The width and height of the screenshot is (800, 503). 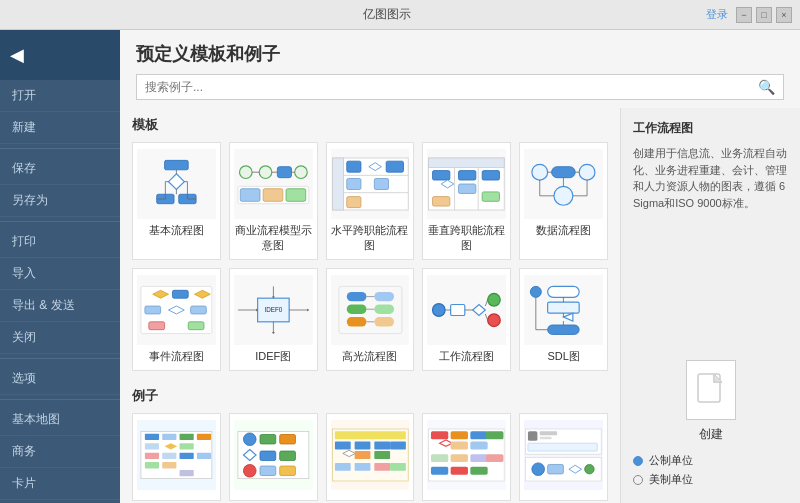 What do you see at coordinates (466, 320) in the screenshot?
I see `template-work-flow: 工作流程图` at bounding box center [466, 320].